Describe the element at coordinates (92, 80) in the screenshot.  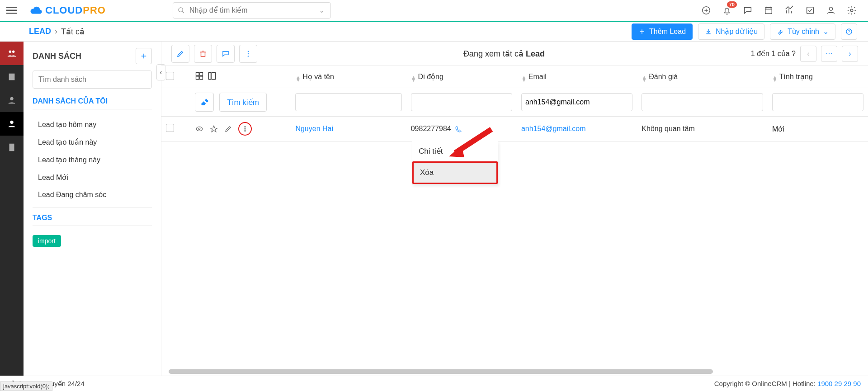
I see `list-search` at that location.